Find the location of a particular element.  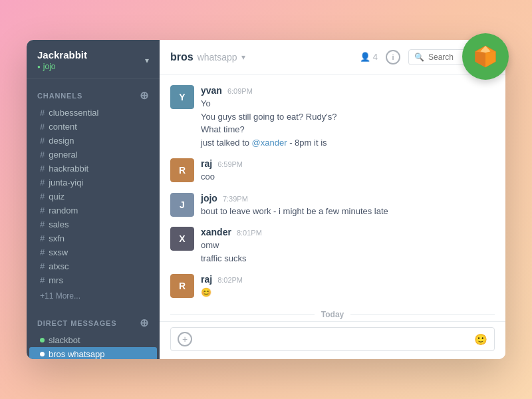

dm-label: DIRECT MESSAGES is located at coordinates (77, 323).